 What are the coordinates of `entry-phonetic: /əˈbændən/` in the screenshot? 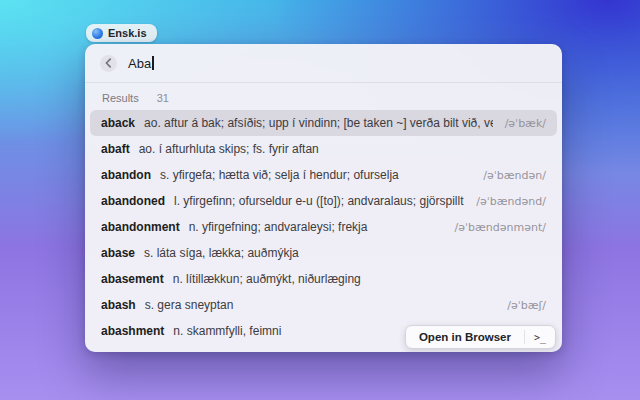 It's located at (514, 176).